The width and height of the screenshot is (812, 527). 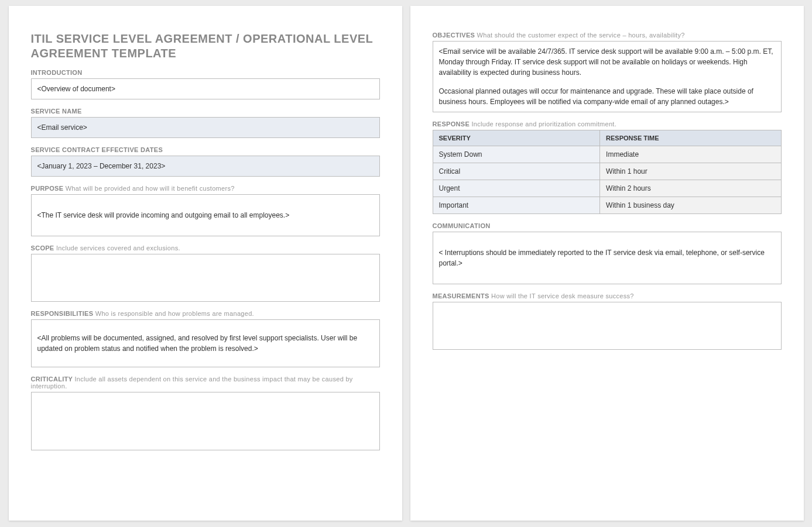 What do you see at coordinates (516, 188) in the screenshot?
I see `cell-severity: Urgent` at bounding box center [516, 188].